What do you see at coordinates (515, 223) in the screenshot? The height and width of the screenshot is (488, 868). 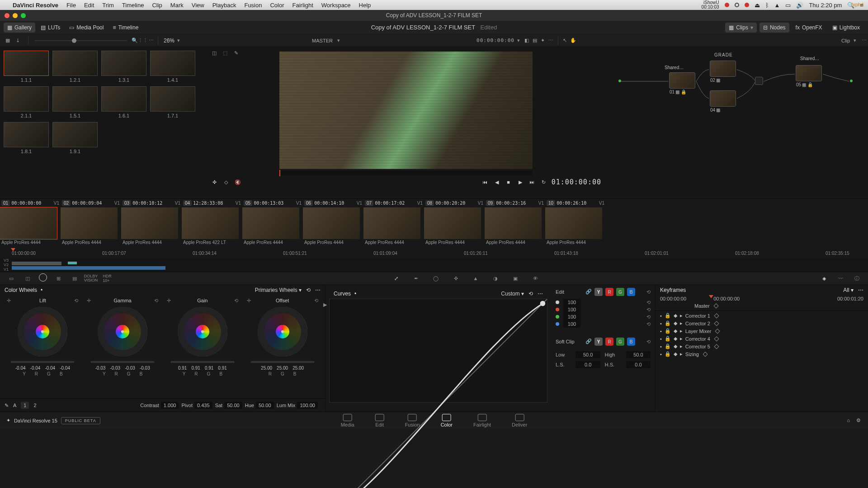 I see `clip-09: 0900:00:23:16V1Apple ProRes 4444` at bounding box center [515, 223].